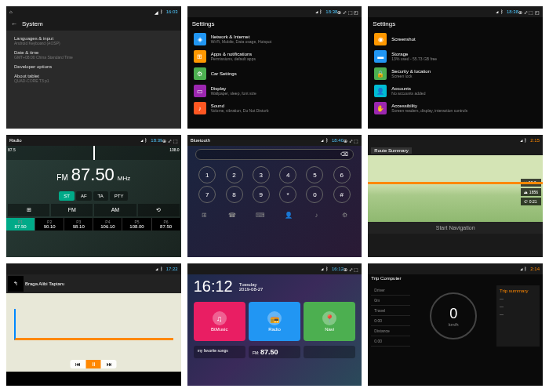 Image resolution: width=549 pixels, height=392 pixels. Describe the element at coordinates (94, 364) in the screenshot. I see `playback-button: ⏸` at that location.